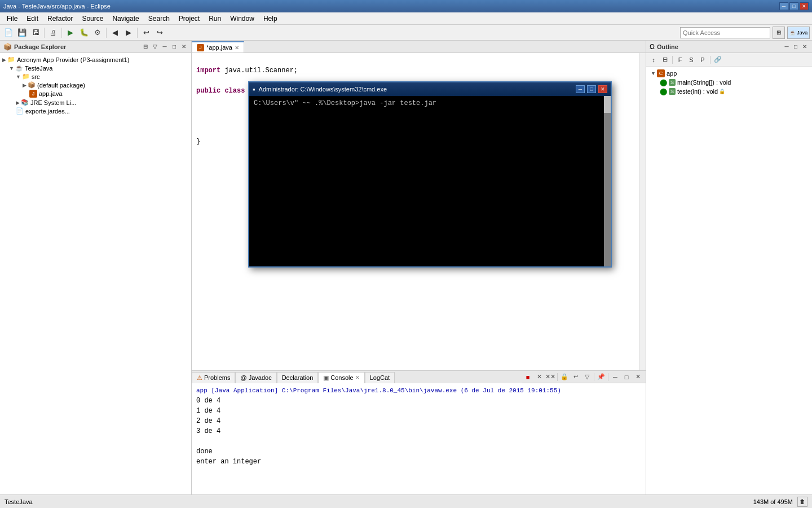 The width and height of the screenshot is (812, 508). Describe the element at coordinates (256, 378) in the screenshot. I see `tab-javadoc: @ Javadoc` at that location.